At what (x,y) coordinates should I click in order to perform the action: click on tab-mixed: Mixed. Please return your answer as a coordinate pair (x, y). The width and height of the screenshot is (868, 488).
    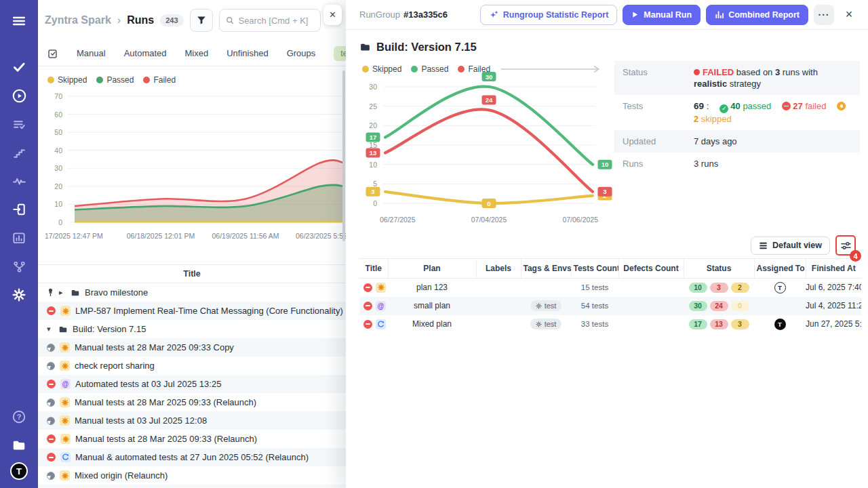
    Looking at the image, I should click on (197, 53).